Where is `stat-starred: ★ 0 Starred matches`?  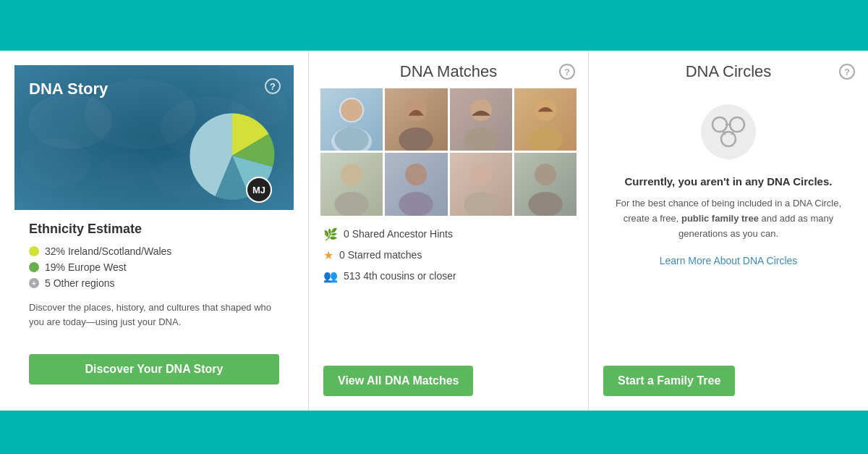
stat-starred: ★ 0 Starred matches is located at coordinates (448, 255).